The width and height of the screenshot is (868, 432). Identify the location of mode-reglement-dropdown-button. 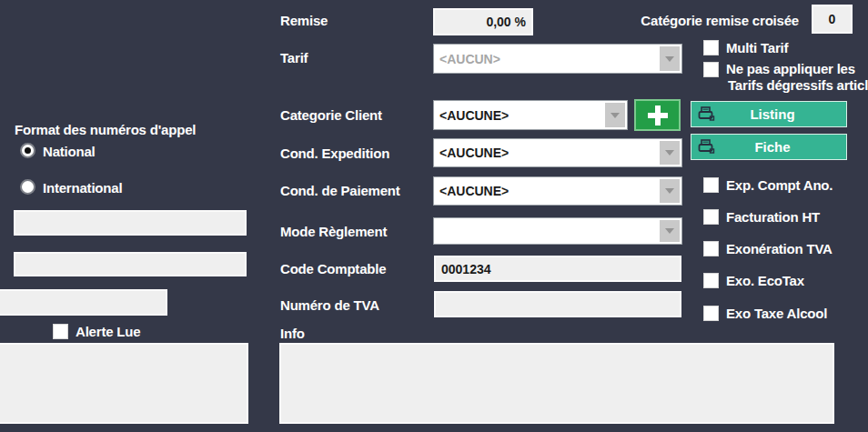
(670, 231).